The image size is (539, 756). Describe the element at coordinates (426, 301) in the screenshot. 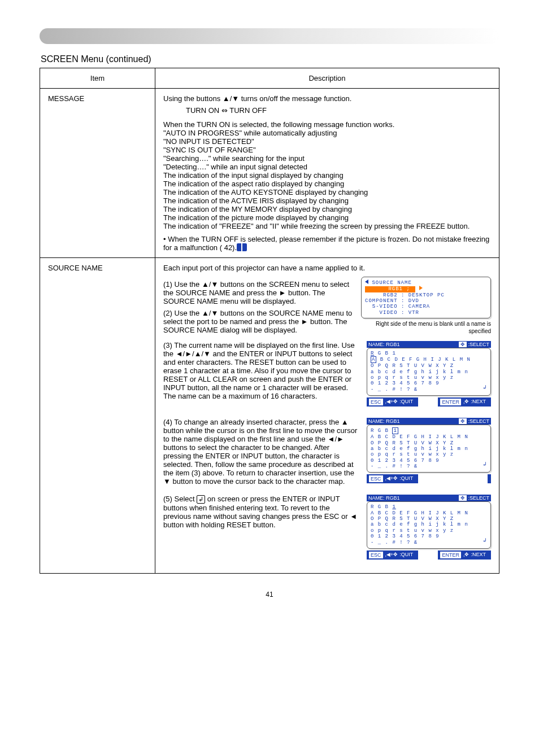

I see `menu-row: COMPONENT : DVD` at that location.